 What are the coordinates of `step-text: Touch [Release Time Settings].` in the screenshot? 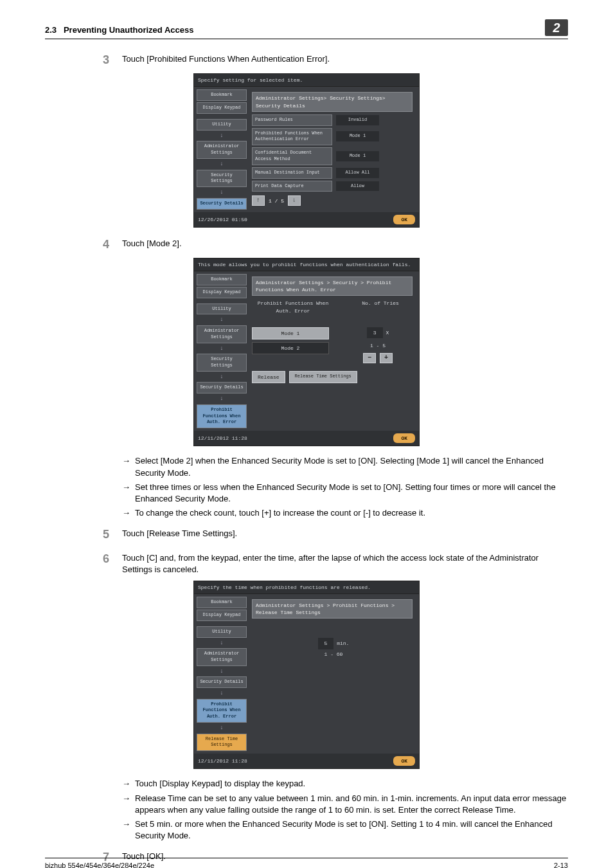 It's located at (345, 535).